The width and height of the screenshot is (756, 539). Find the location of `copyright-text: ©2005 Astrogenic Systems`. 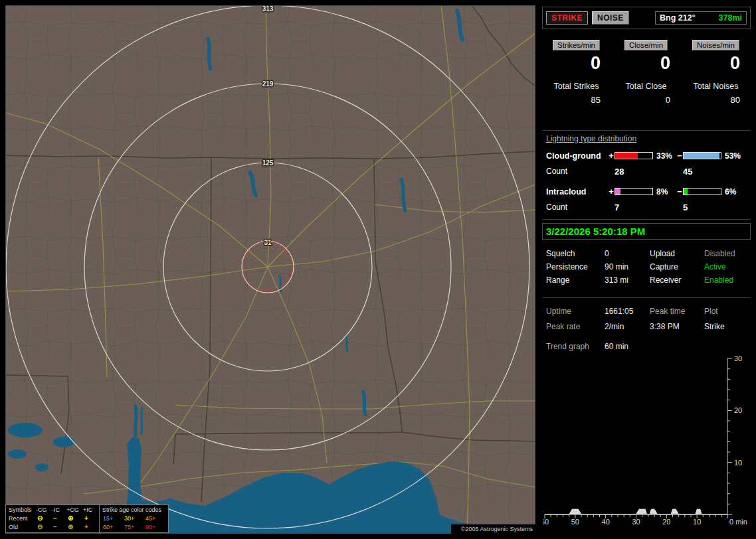

copyright-text: ©2005 Astrogenic Systems is located at coordinates (493, 529).